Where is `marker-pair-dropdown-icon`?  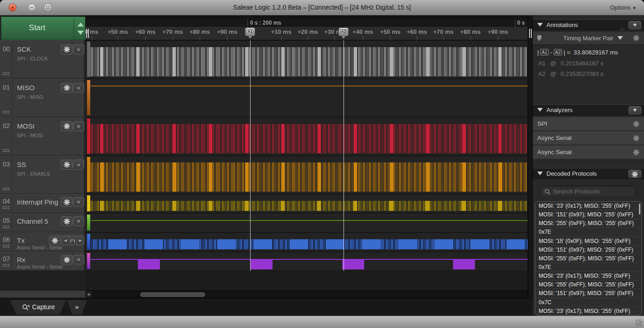 marker-pair-dropdown-icon is located at coordinates (620, 38).